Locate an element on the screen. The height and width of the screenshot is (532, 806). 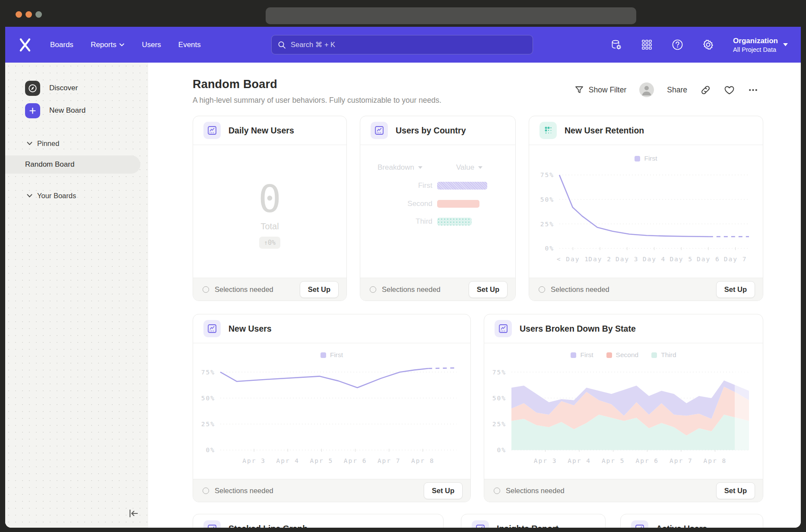
card-header: New Users is located at coordinates (332, 329).